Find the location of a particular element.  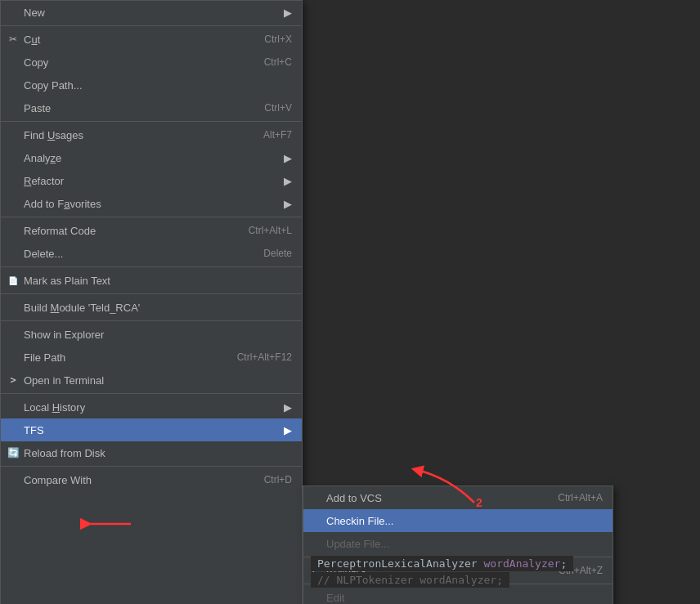

menu-item-reformat-code: Reformat Code Ctrl+Alt+L is located at coordinates (151, 230).